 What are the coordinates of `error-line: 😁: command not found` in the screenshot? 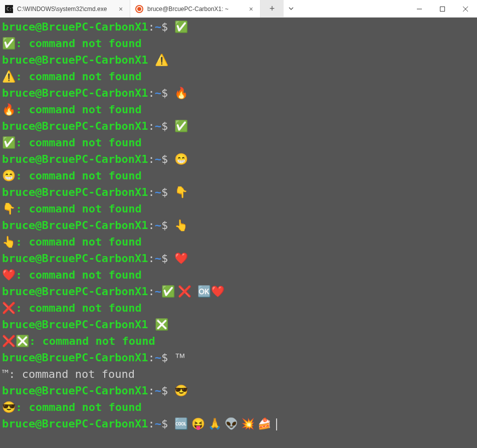 It's located at (238, 175).